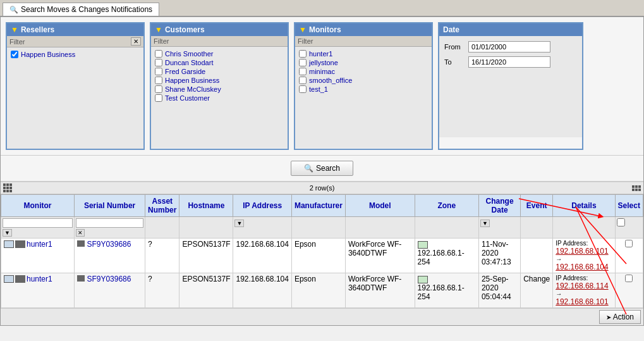 This screenshot has height=341, width=644. What do you see at coordinates (38, 206) in the screenshot?
I see `col-monitor: Monitor` at bounding box center [38, 206].